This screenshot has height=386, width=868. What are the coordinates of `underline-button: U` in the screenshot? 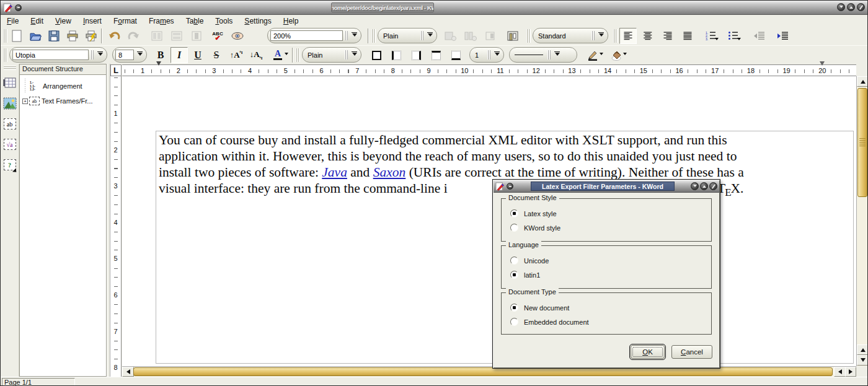 It's located at (198, 55).